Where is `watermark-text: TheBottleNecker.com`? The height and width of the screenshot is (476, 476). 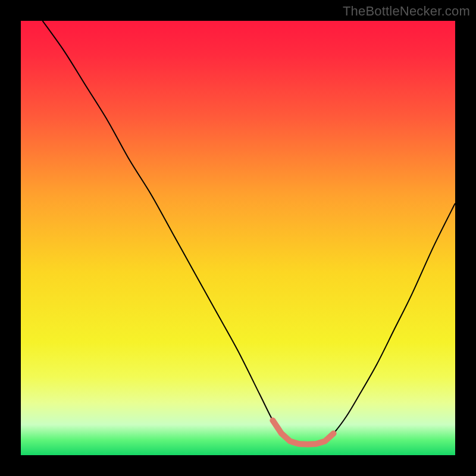 watermark-text: TheBottleNecker.com is located at coordinates (406, 11).